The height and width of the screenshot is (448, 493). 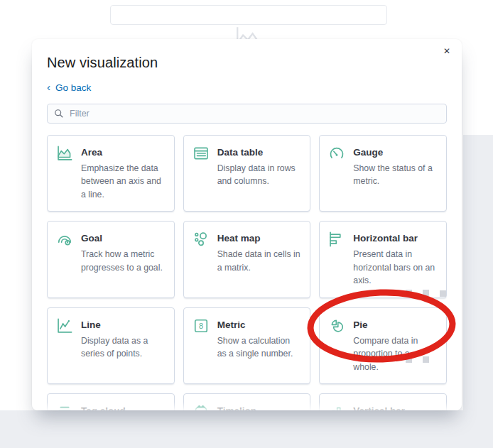 I want to click on vis-type-card-vertical-bar: Vertical barPresent data in vertical bar…, so click(x=383, y=402).